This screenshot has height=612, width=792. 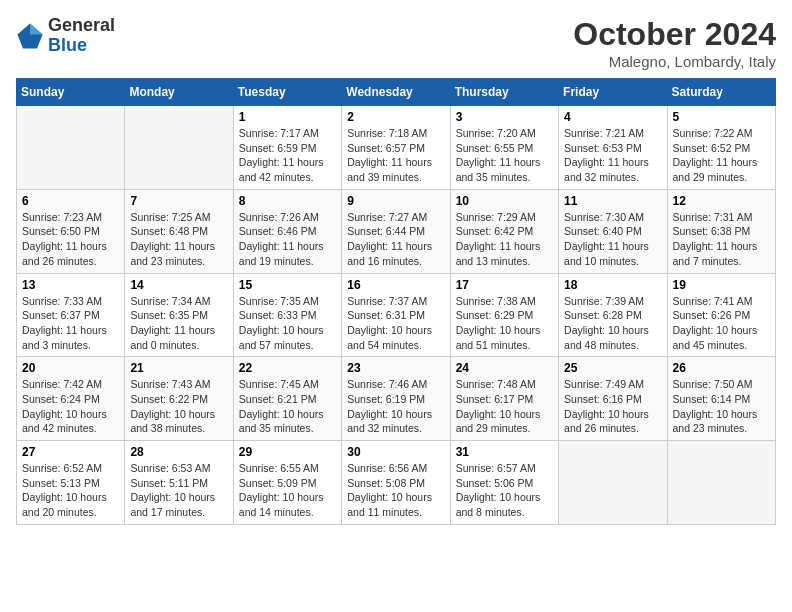 I want to click on day-number: 28, so click(x=178, y=452).